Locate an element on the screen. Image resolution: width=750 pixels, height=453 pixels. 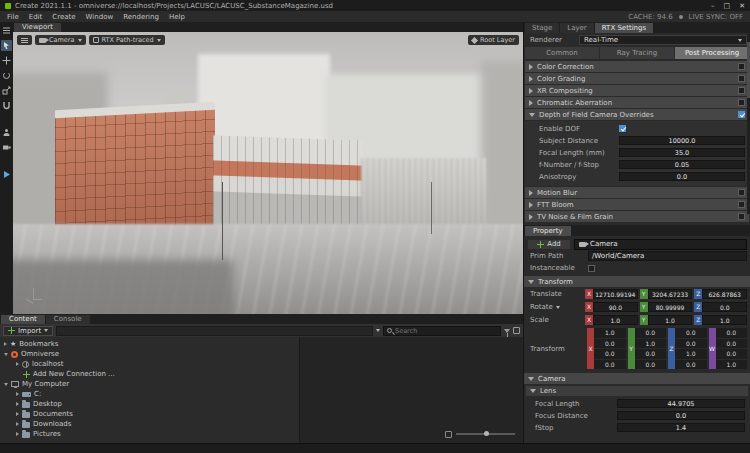
tab-content: Content is located at coordinates (23, 320).